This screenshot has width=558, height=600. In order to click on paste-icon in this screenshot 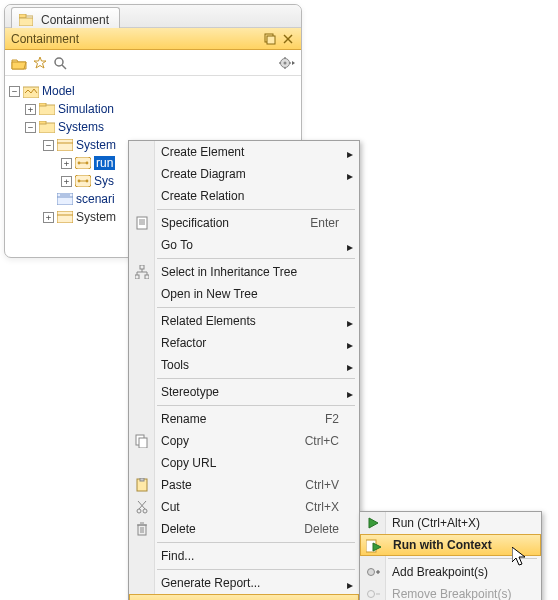, I will do `click(142, 485)`.